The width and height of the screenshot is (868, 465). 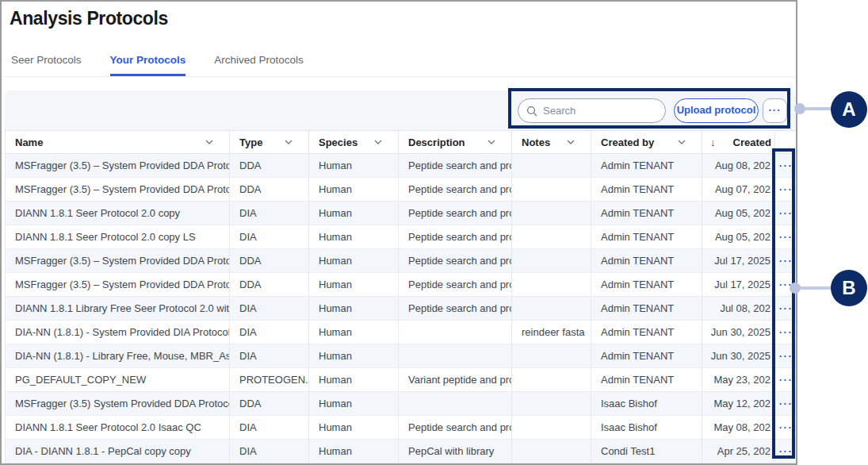 What do you see at coordinates (117, 236) in the screenshot?
I see `cell-name: DIANN 1.8.1 Seer Protocol 2.0 copy LS` at bounding box center [117, 236].